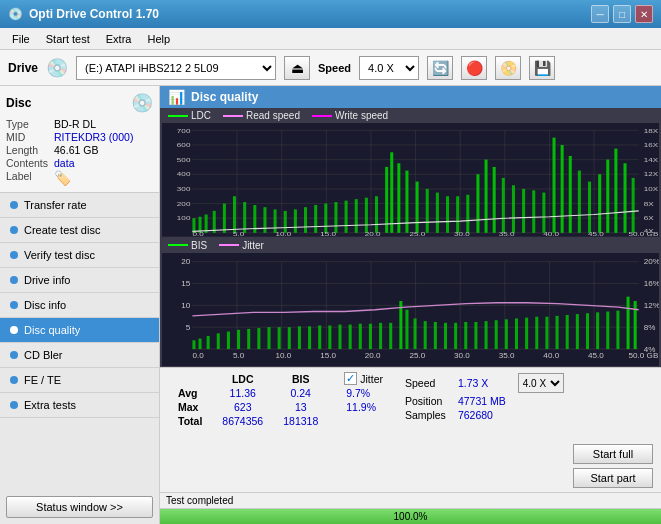 The width and height of the screenshot is (661, 524). Describe the element at coordinates (300, 407) in the screenshot. I see `max-bis: 13` at that location.